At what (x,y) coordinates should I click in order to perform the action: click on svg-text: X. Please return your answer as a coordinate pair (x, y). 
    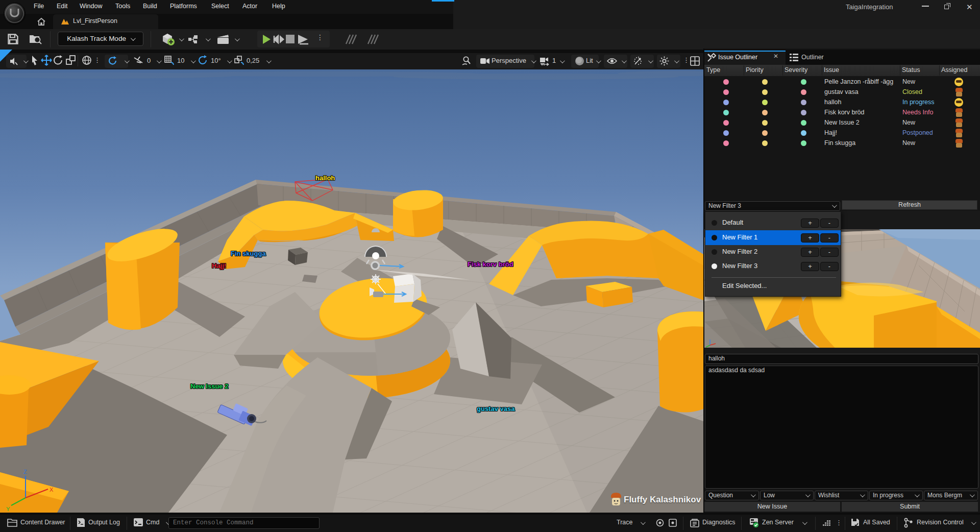
    Looking at the image, I should click on (52, 490).